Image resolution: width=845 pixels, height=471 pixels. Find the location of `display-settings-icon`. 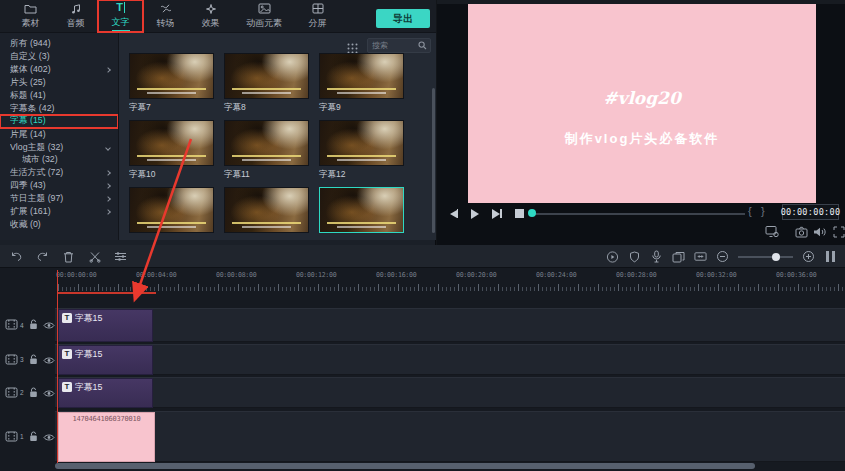

display-settings-icon is located at coordinates (772, 230).